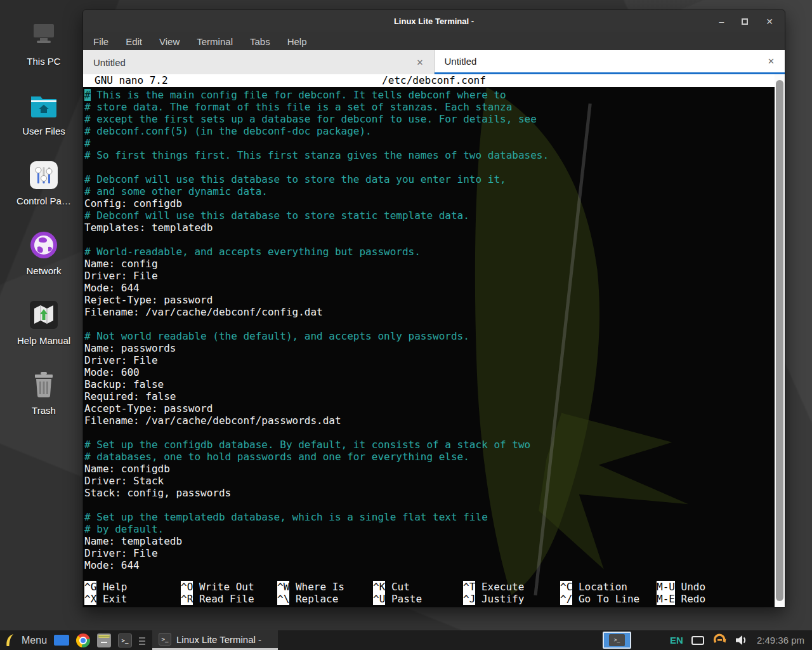 This screenshot has width=812, height=650. Describe the element at coordinates (83, 640) in the screenshot. I see `chrome-icon` at that location.